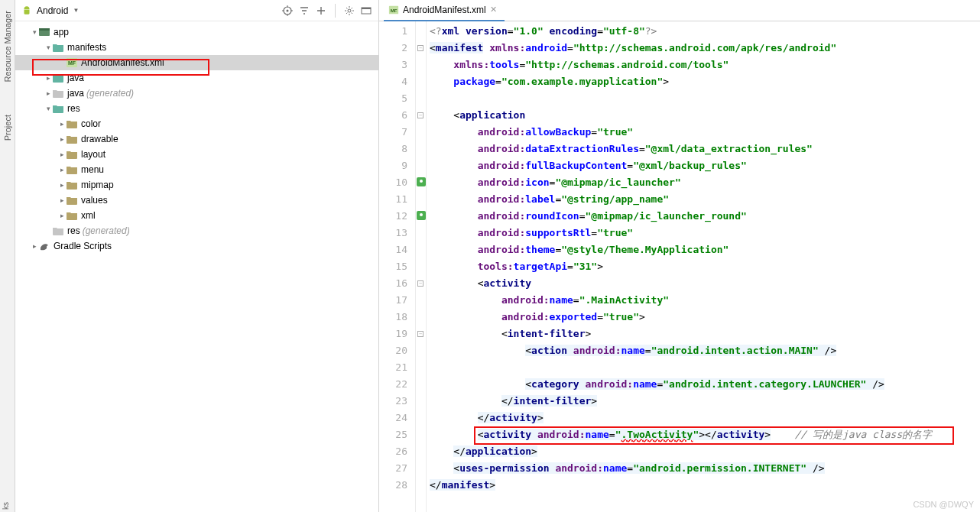 This screenshot has height=512, width=980. What do you see at coordinates (366, 11) in the screenshot?
I see `hide-icon` at bounding box center [366, 11].